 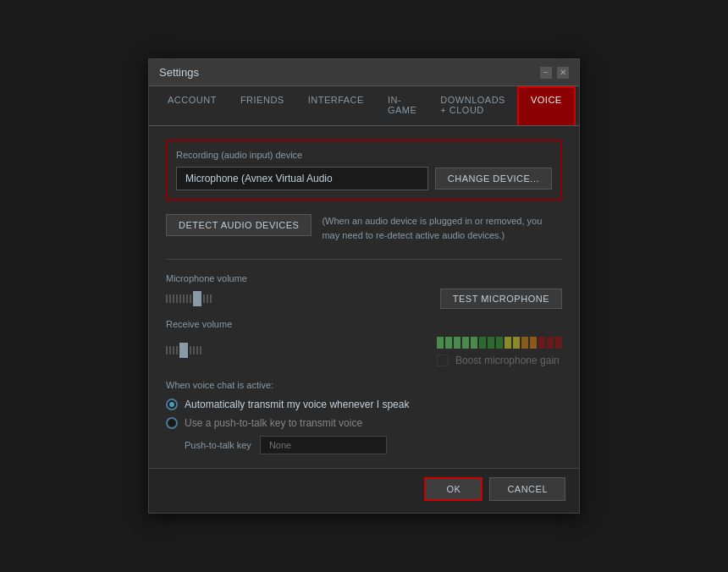 I want to click on receive-volume-row: Boost microphone gain, so click(x=364, y=350).